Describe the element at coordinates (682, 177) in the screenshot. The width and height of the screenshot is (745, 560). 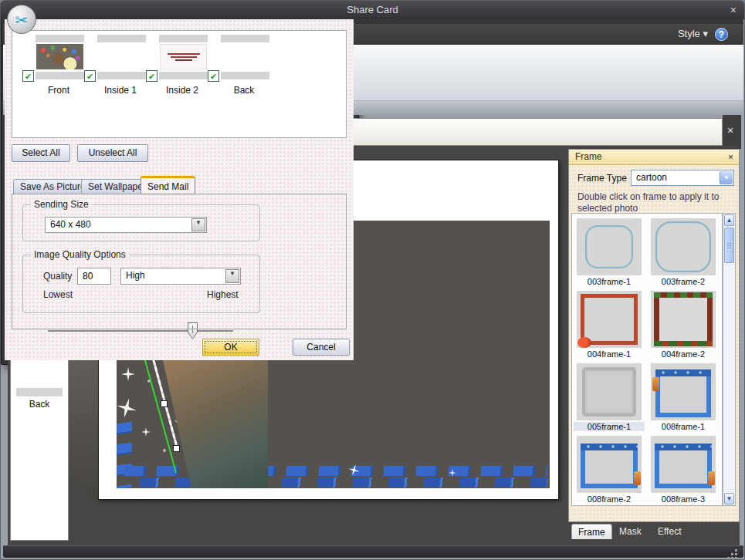
I see `frame-type-select: cartoon ▼` at that location.